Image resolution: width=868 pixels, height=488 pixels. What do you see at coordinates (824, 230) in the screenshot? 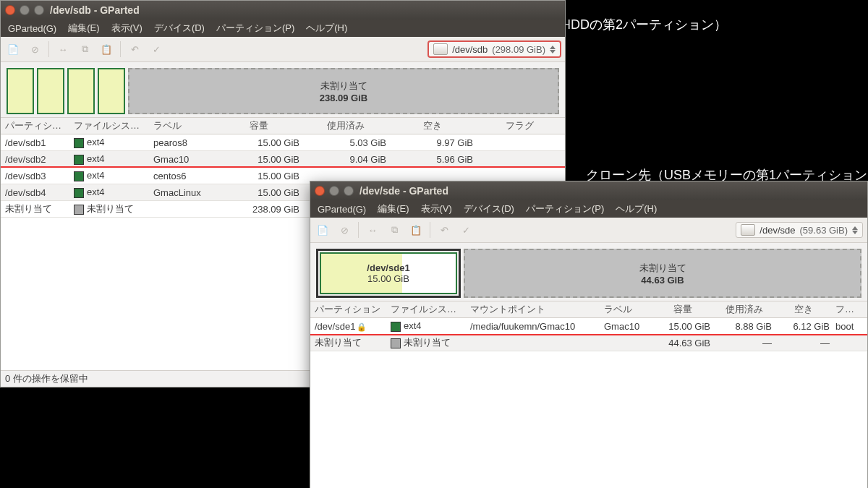
I see `device-size: (59.63 GiB)` at bounding box center [824, 230].